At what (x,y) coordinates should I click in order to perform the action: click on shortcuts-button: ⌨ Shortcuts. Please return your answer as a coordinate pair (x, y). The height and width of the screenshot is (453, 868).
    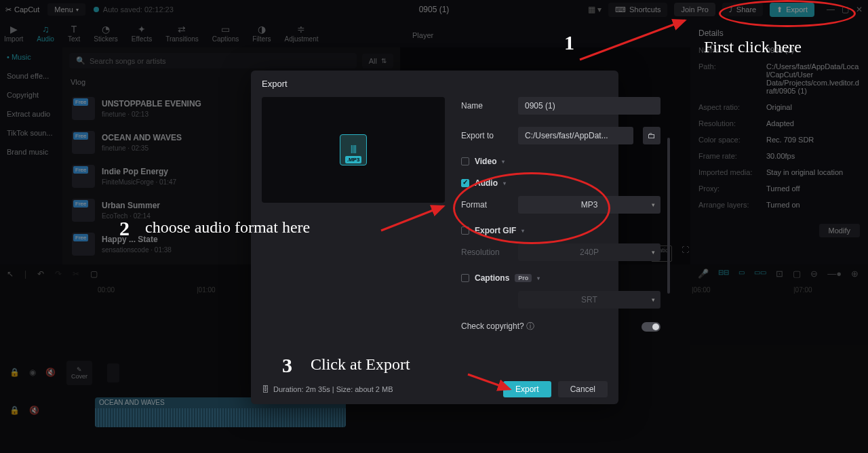
    Looking at the image, I should click on (637, 9).